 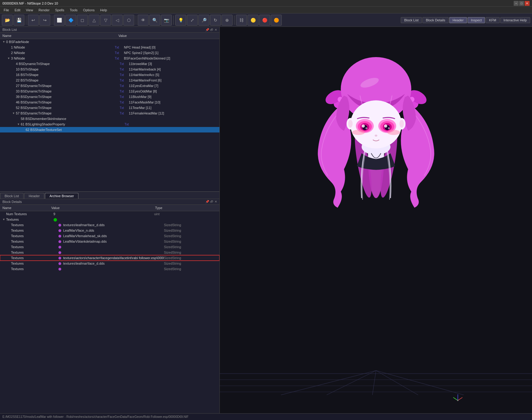 What do you see at coordinates (192, 20) in the screenshot?
I see `arrows-button: ⤢` at bounding box center [192, 20].